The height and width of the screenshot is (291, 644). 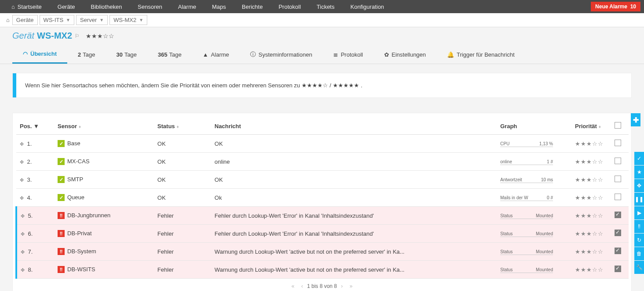 I want to click on tab-2-days: 2Tage, so click(x=86, y=54).